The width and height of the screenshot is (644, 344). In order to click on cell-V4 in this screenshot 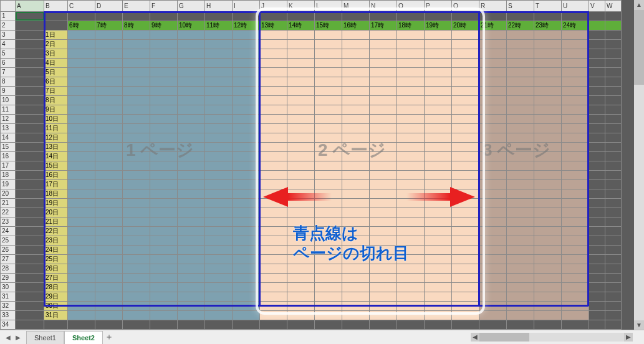, I will do `click(597, 44)`.